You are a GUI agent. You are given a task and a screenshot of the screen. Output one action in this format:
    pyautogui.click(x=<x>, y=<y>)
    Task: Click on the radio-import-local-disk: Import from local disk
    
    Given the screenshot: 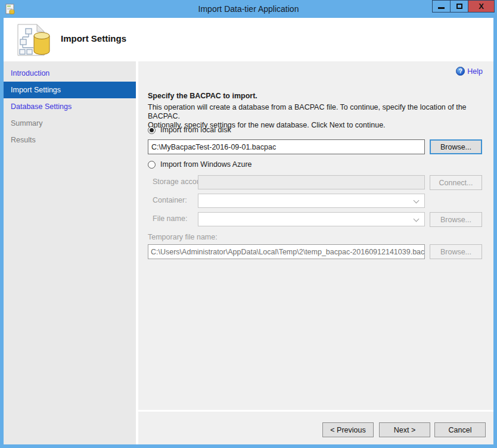 What is the action you would take?
    pyautogui.click(x=190, y=130)
    